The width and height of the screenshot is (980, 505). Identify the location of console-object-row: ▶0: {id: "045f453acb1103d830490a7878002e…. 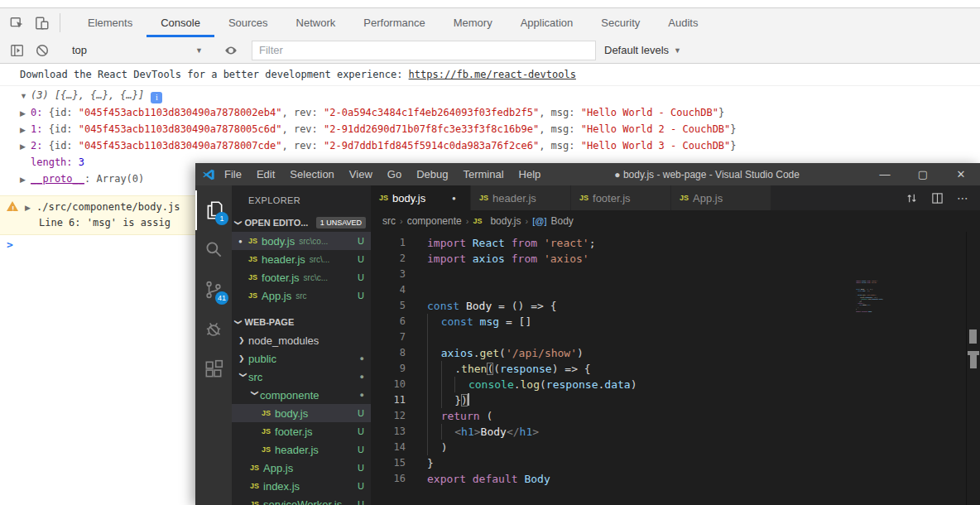
(490, 113).